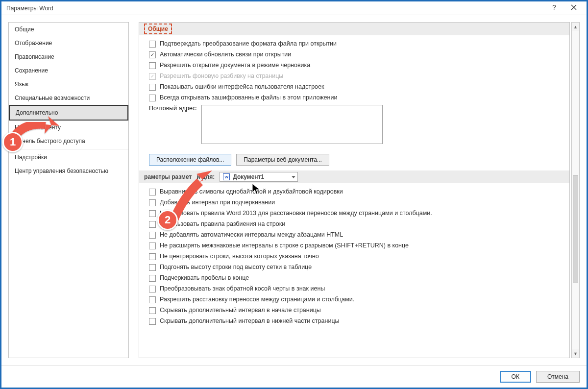  I want to click on check-draft-mode: Разрешить открытие документа в режиме че…, so click(359, 65).